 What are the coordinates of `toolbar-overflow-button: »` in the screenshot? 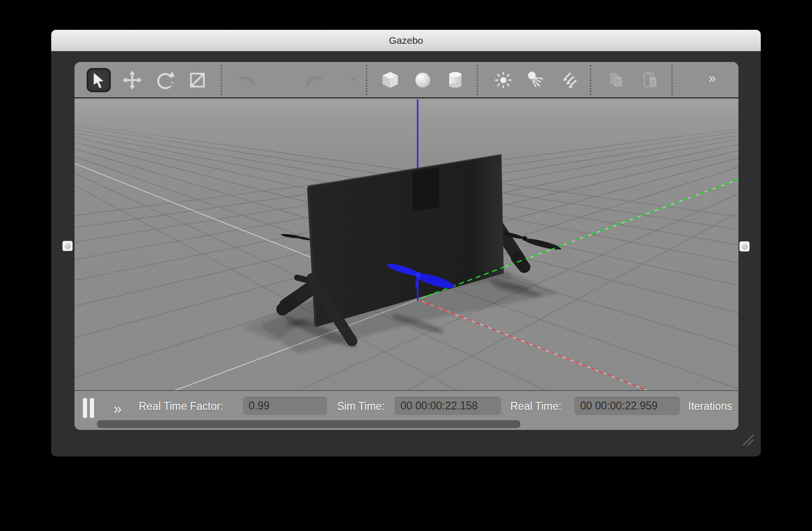 It's located at (711, 78).